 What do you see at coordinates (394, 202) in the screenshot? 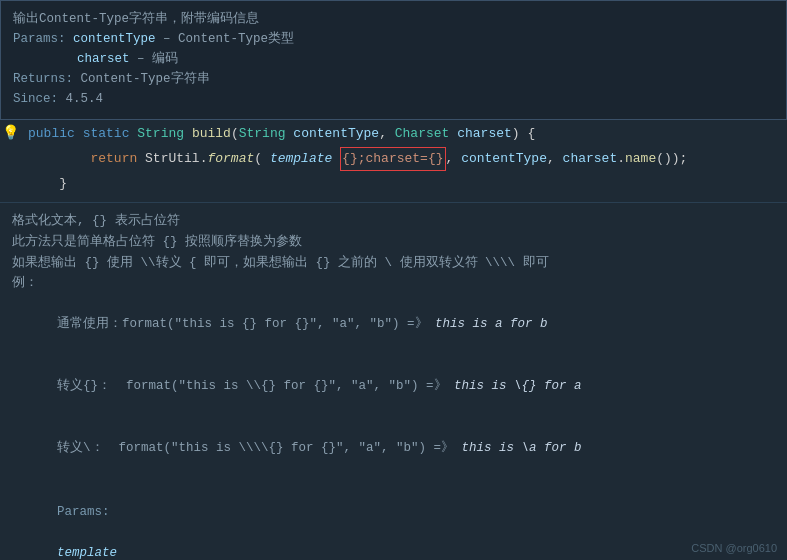
I see `separator` at bounding box center [394, 202].